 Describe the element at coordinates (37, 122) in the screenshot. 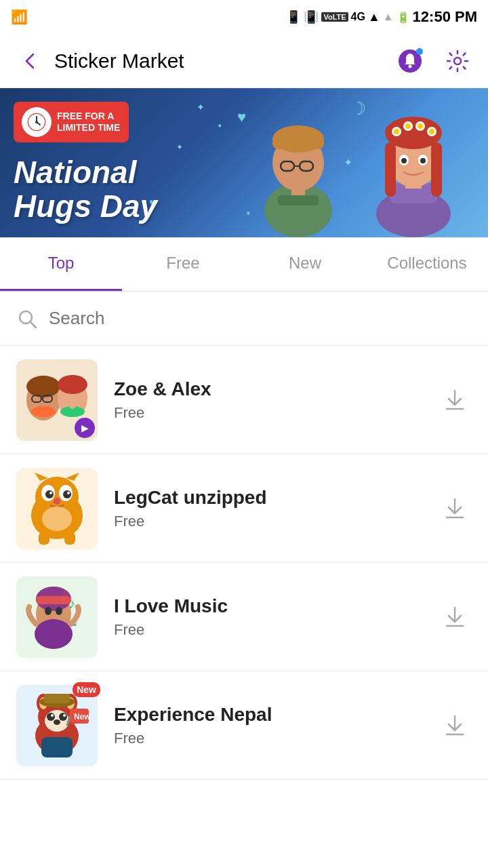

I see `clock-icon` at that location.